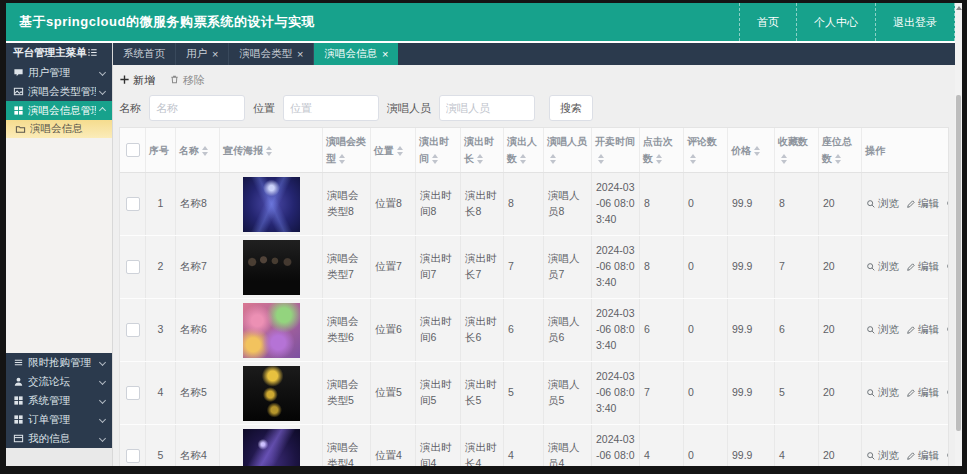 This screenshot has height=474, width=967. I want to click on scroll-up-arrow-icon, so click(958, 8).